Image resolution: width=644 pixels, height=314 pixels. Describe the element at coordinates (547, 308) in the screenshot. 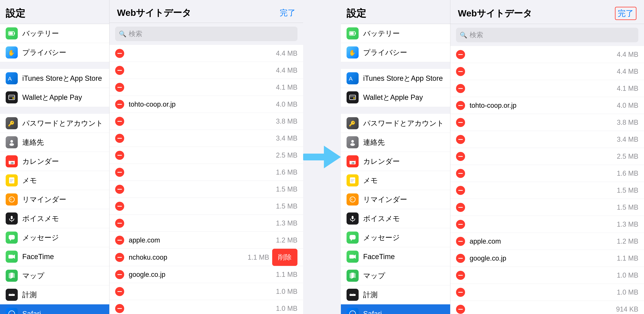

I see `data-row: 914 KB` at that location.